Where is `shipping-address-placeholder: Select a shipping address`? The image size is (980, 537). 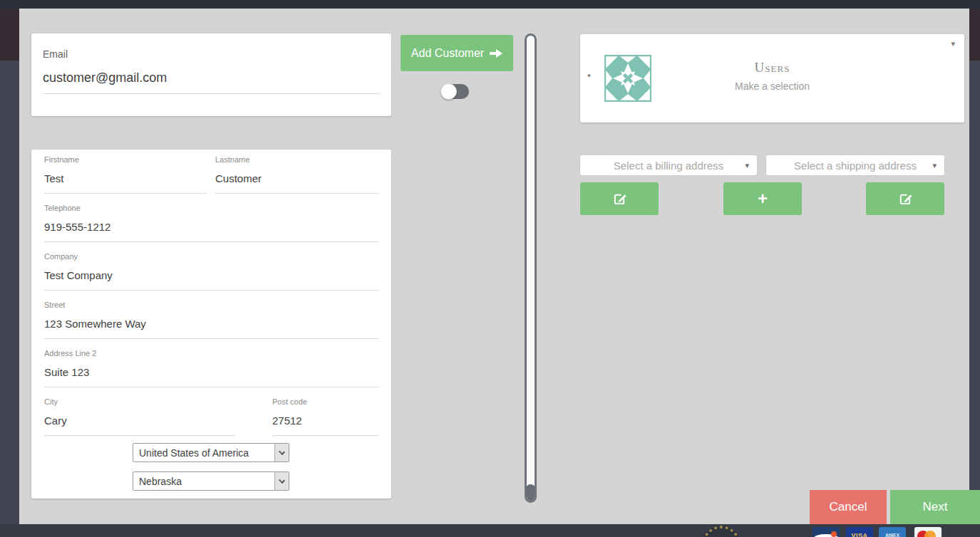 shipping-address-placeholder: Select a shipping address is located at coordinates (855, 165).